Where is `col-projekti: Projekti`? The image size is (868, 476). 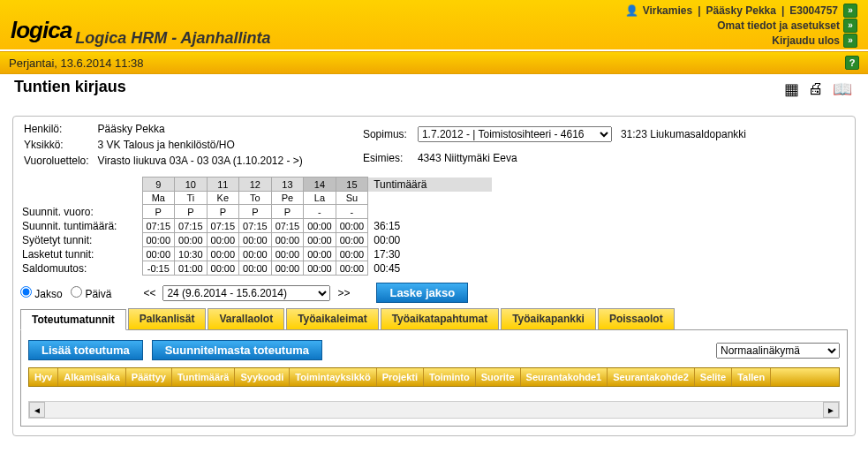 col-projekti: Projekti is located at coordinates (401, 377).